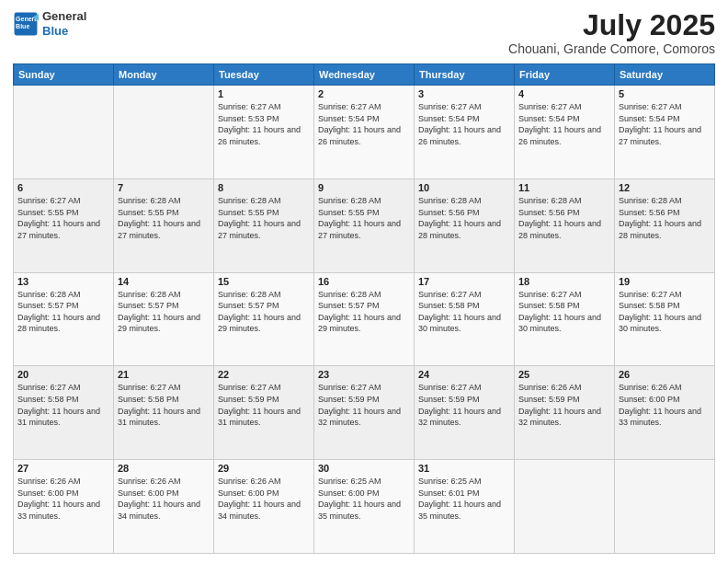 This screenshot has height=563, width=728. I want to click on calendar-cell: 22Sunrise: 6:27 AM Sunset: 5:59 PM Dayli…, so click(265, 413).